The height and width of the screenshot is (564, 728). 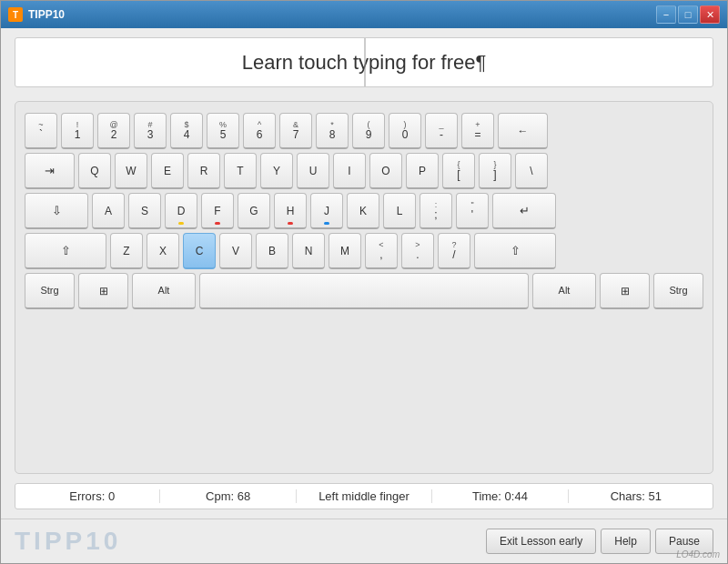 What do you see at coordinates (364, 62) in the screenshot?
I see `text-display: Learn touch typing for free¶` at bounding box center [364, 62].